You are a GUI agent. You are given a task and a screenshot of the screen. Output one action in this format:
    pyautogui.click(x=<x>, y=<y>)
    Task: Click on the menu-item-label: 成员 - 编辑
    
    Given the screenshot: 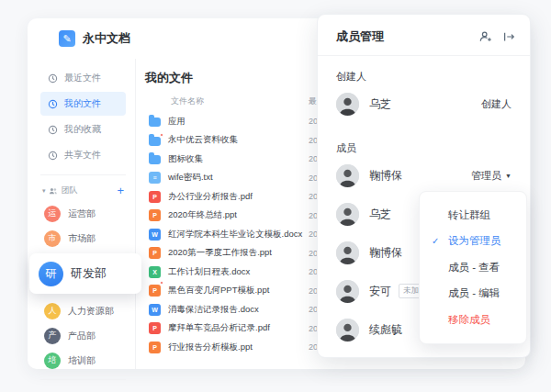 What is the action you would take?
    pyautogui.click(x=474, y=294)
    